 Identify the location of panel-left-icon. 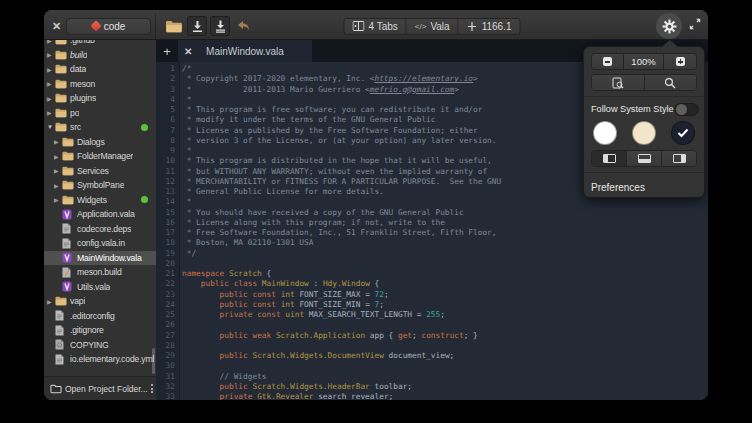
(610, 158).